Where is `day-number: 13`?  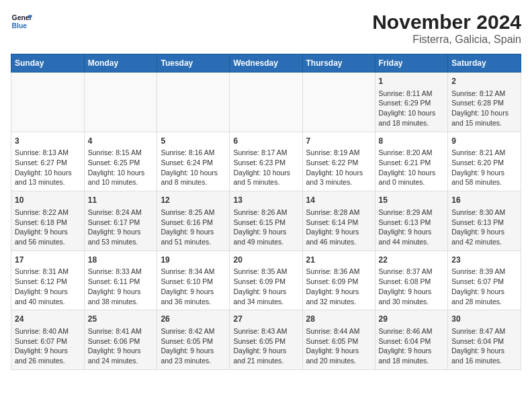
day-number: 13 is located at coordinates (266, 200).